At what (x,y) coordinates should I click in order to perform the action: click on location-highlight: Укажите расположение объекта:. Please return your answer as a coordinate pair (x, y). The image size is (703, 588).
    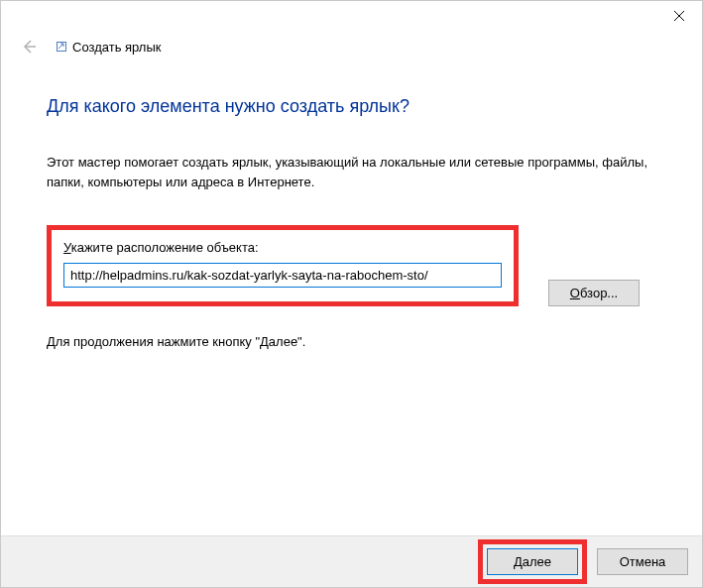
    Looking at the image, I should click on (283, 266).